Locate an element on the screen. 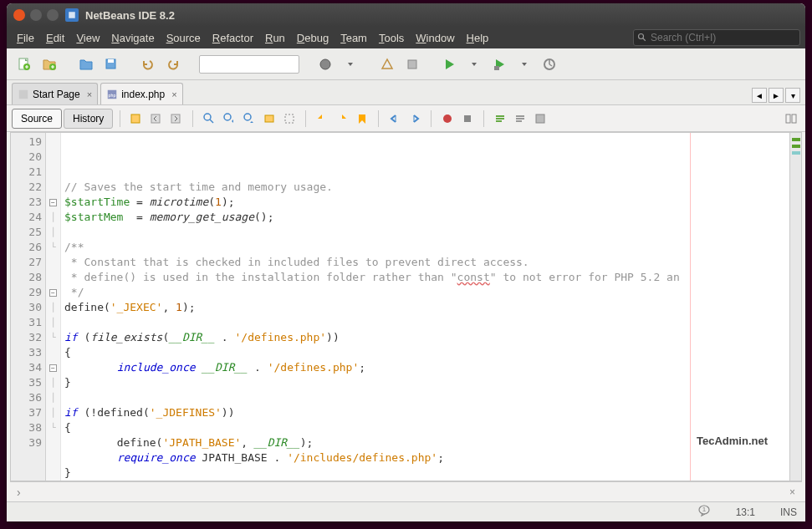 Image resolution: width=812 pixels, height=529 pixels. menu-team: Team is located at coordinates (354, 38).